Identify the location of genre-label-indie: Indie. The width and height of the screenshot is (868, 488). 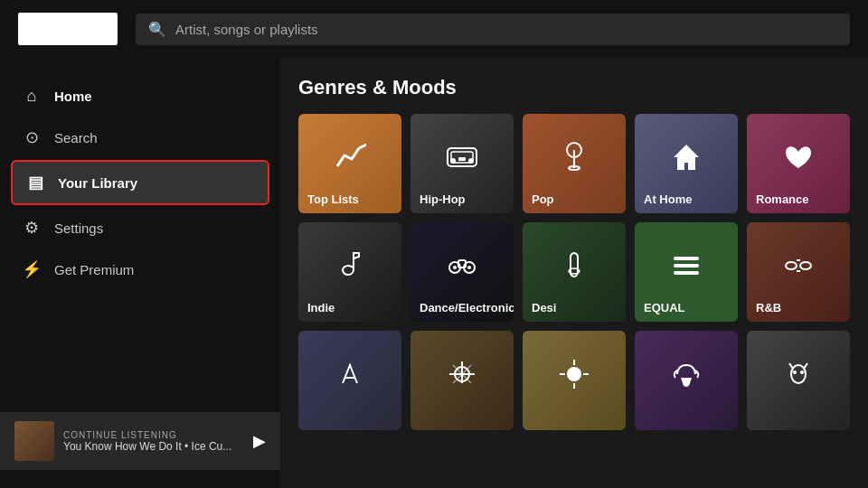
(321, 307).